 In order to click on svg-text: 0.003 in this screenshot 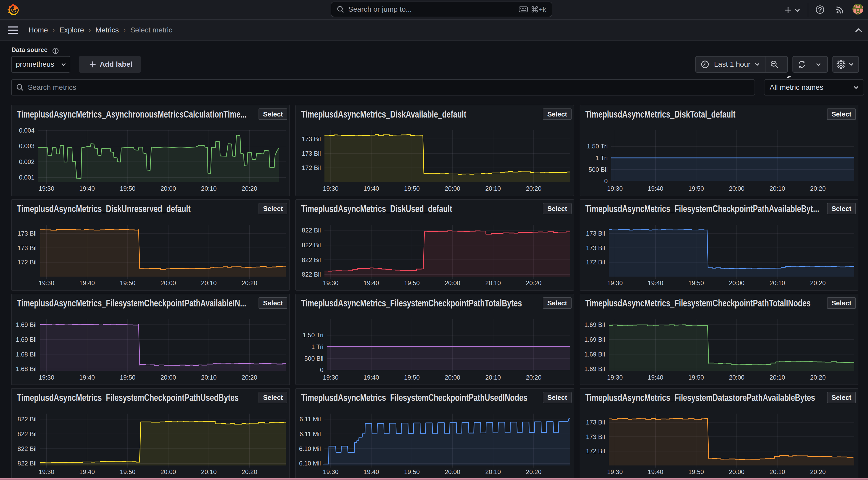, I will do `click(27, 146)`.